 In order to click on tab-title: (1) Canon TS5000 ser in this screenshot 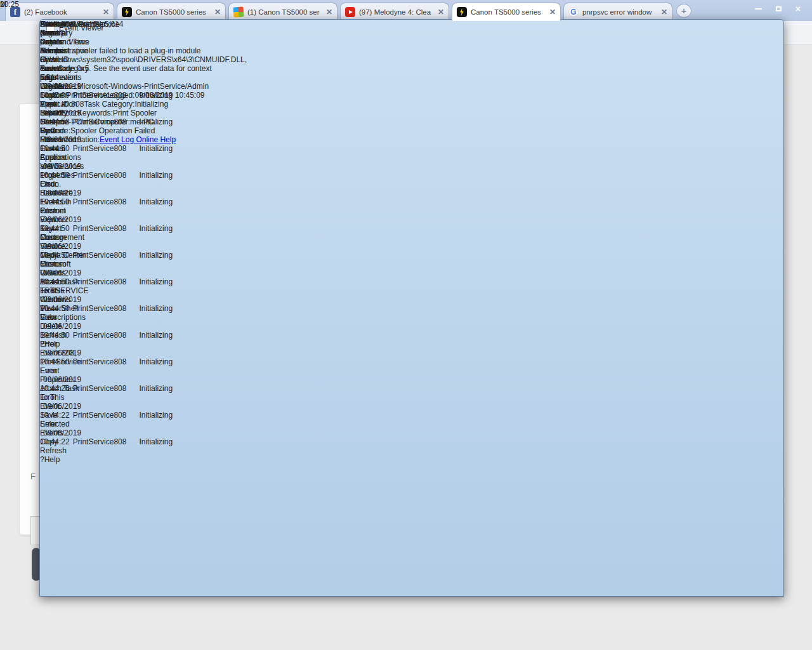, I will do `click(285, 12)`.